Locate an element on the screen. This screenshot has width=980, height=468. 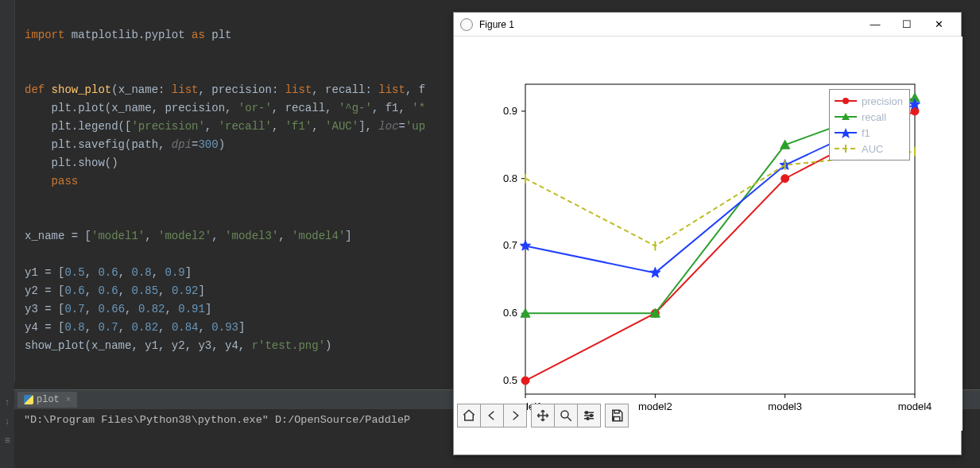
window-title: Figure 1 is located at coordinates (497, 25).